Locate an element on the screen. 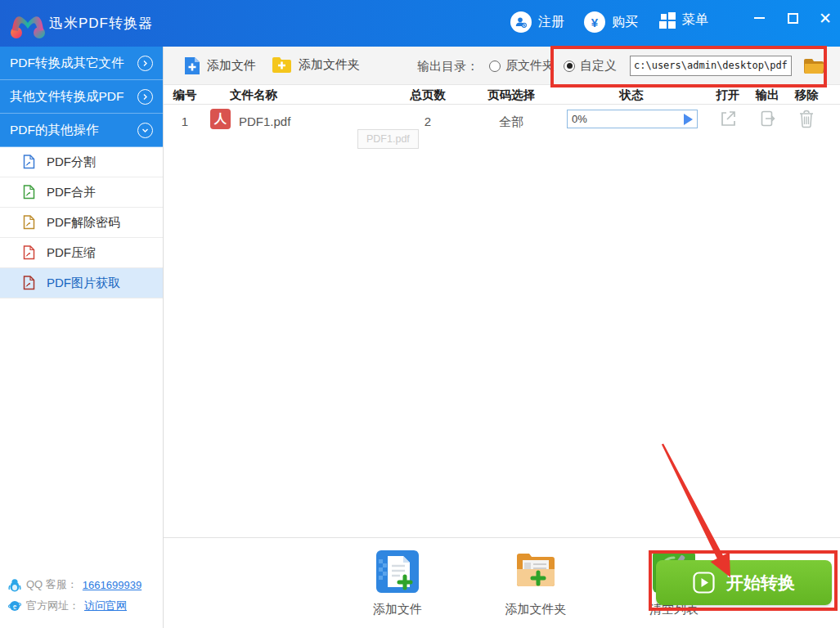 The height and width of the screenshot is (628, 840). open-file-icon is located at coordinates (728, 119).